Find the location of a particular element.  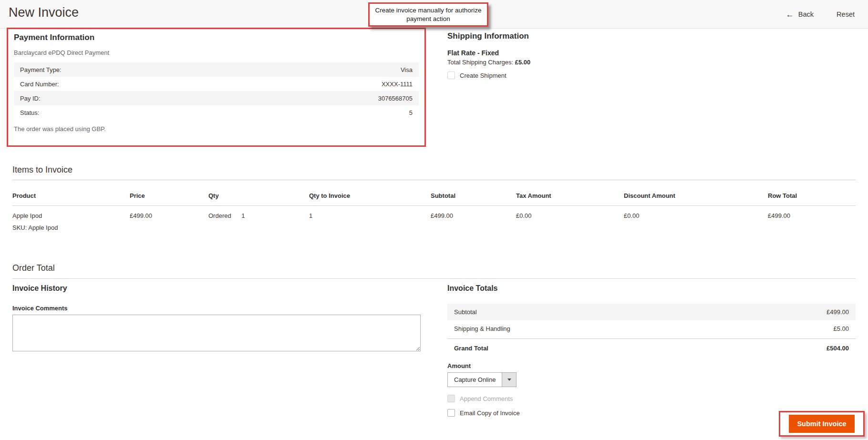

invoice-totals-title: Invoice Totals is located at coordinates (651, 288).